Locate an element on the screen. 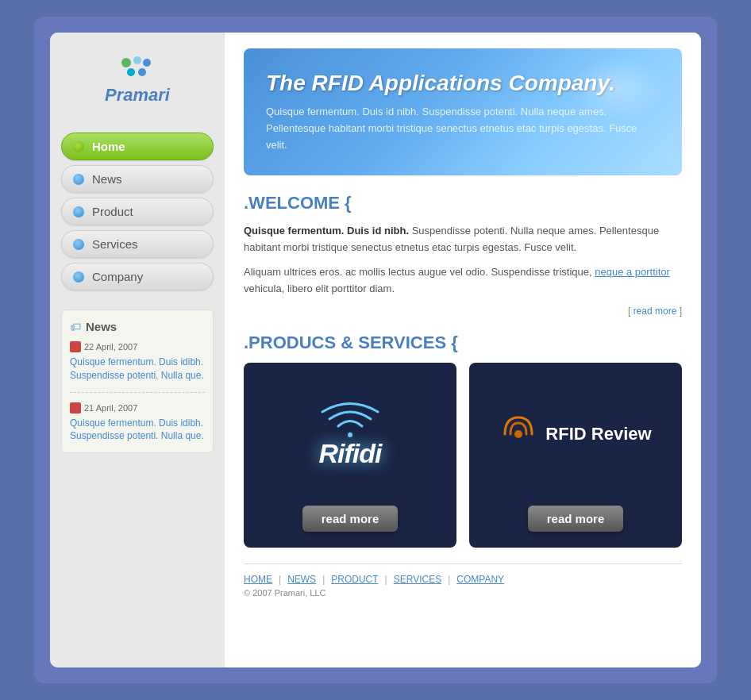 This screenshot has height=700, width=751. nav-home: Home is located at coordinates (137, 146).